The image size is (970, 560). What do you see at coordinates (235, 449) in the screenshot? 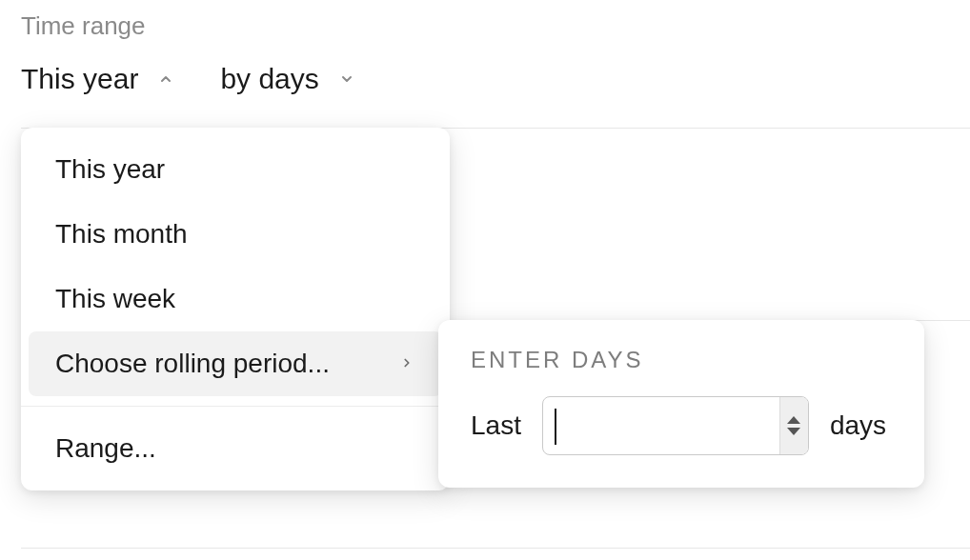
I see `dropdown-item-range: Range...` at bounding box center [235, 449].